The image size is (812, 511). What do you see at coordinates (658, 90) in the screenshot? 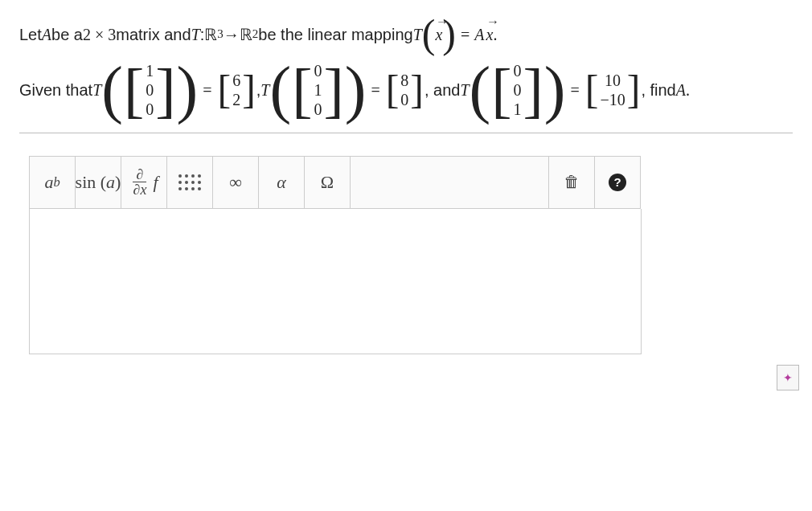
I see `text: , find` at bounding box center [658, 90].